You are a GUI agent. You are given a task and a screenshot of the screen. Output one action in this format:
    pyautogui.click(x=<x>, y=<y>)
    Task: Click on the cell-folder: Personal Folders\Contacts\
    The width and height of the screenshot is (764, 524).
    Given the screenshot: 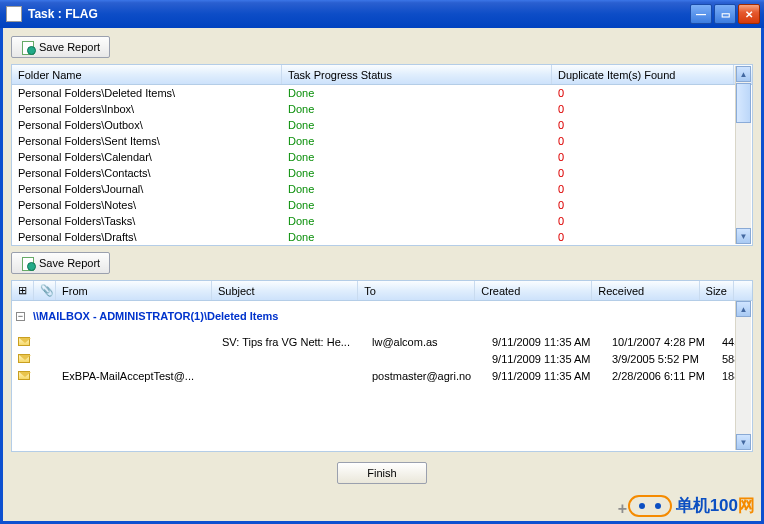 What is the action you would take?
    pyautogui.click(x=147, y=173)
    